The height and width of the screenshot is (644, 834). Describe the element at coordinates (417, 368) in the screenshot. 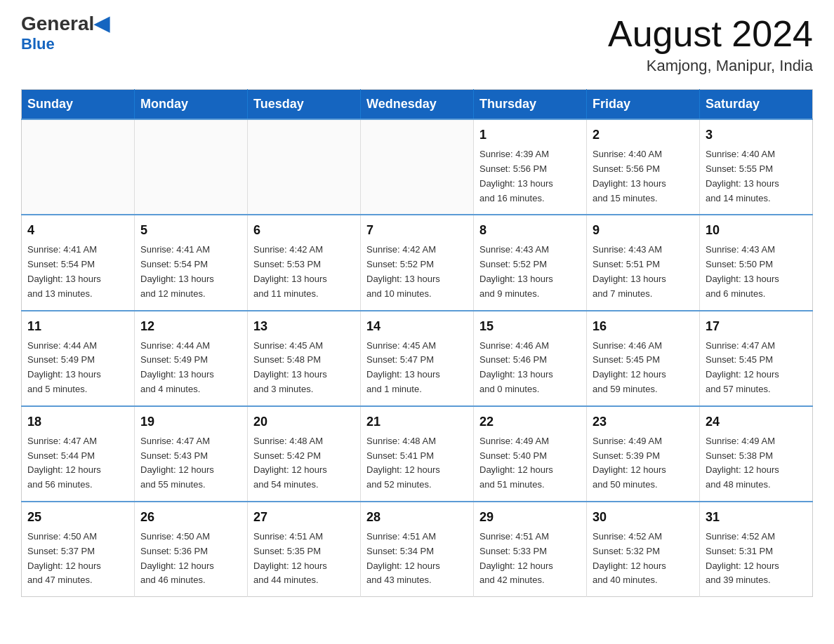

I see `day-info: Sunrise: 4:45 AM Sunset: 5:47 PM Dayligh…` at that location.